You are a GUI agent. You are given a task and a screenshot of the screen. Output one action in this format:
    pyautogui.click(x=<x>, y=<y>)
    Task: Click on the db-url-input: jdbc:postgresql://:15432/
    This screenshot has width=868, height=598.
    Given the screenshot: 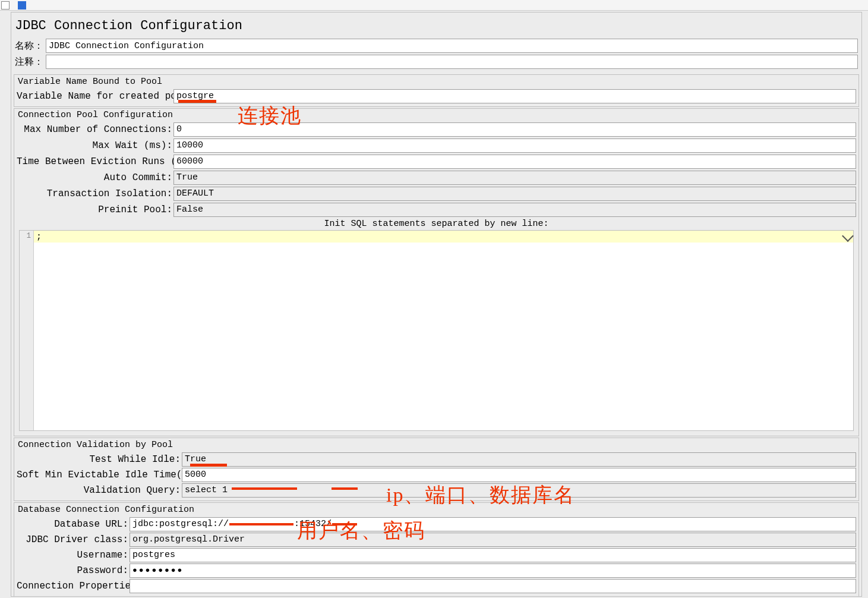 What is the action you would take?
    pyautogui.click(x=493, y=524)
    